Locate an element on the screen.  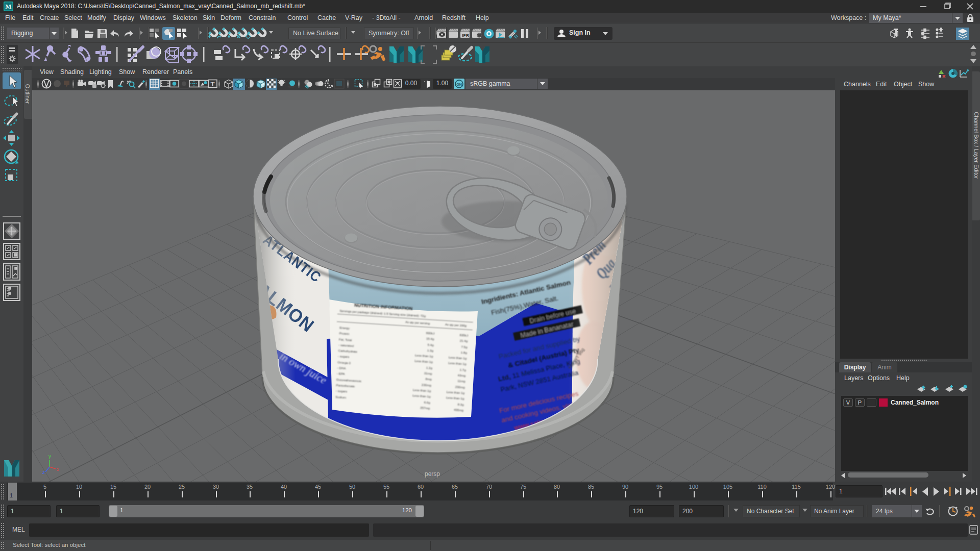
svg-text: x is located at coordinates (58, 469).